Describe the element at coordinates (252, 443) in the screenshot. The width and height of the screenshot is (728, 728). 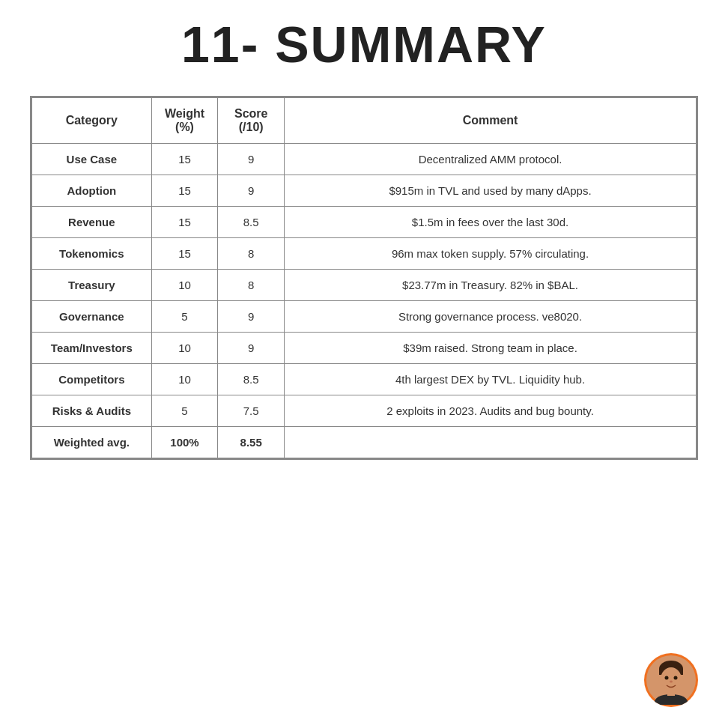
I see `footer-score: 8.55` at that location.